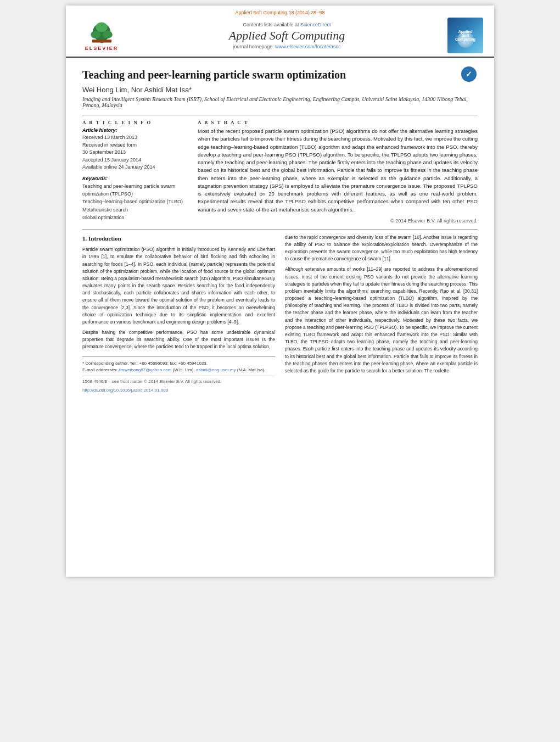 Image resolution: width=560 pixels, height=742 pixels. I want to click on footer-doi: http://dx.doi.org/10.1016/j.asoc.2014.01…, so click(179, 390).